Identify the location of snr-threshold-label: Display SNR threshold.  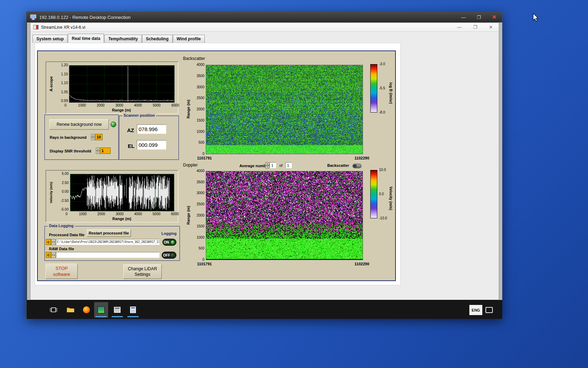
(71, 151).